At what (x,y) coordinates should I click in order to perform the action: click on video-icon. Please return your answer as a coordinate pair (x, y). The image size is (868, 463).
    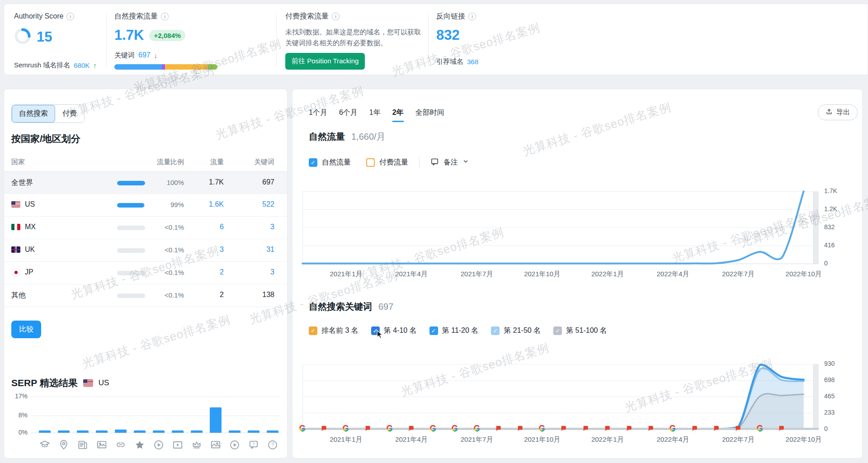
    Looking at the image, I should click on (159, 445).